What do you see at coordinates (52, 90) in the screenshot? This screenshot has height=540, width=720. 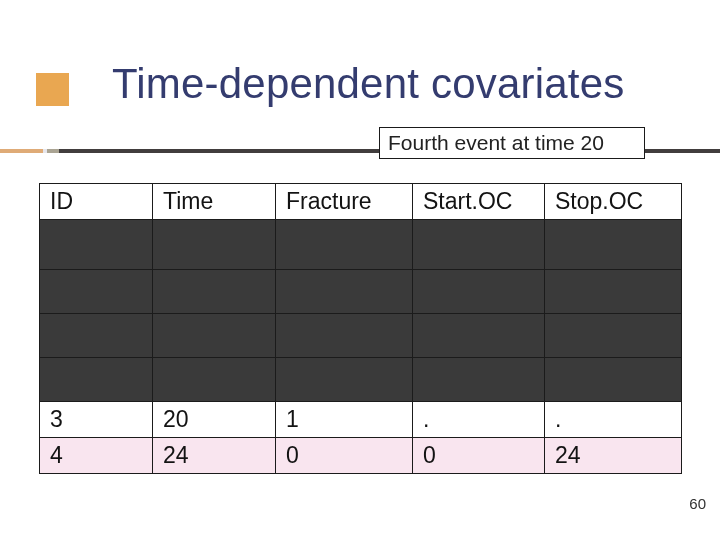 I see `accent-square-icon` at bounding box center [52, 90].